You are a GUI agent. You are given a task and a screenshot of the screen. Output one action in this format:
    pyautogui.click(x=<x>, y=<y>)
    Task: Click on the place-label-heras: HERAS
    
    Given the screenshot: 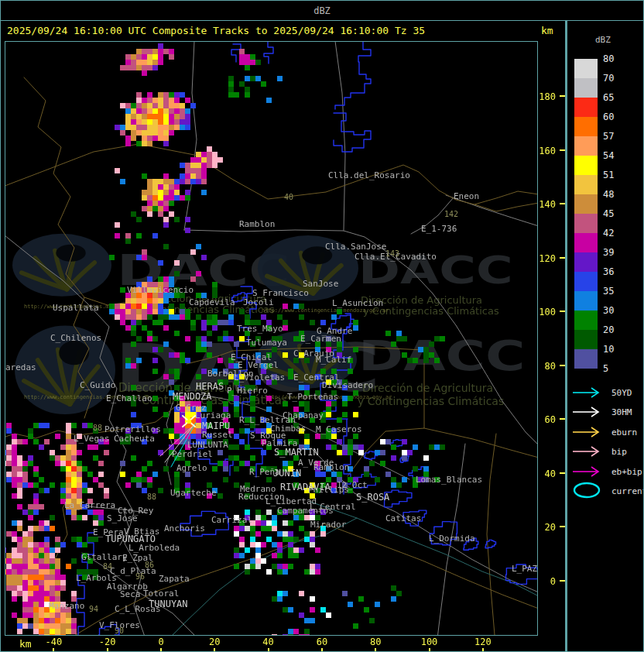 What is the action you would take?
    pyautogui.click(x=210, y=387)
    